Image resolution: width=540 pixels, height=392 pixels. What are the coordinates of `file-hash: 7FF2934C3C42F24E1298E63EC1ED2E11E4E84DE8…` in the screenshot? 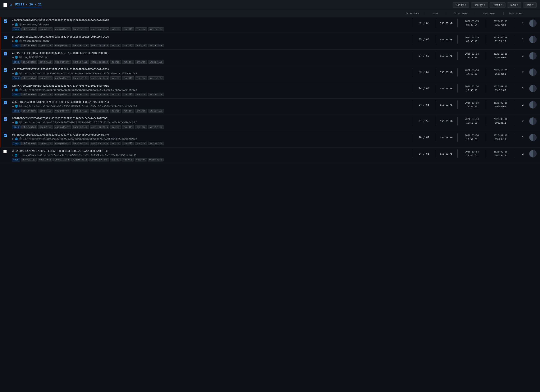 It's located at (211, 151).